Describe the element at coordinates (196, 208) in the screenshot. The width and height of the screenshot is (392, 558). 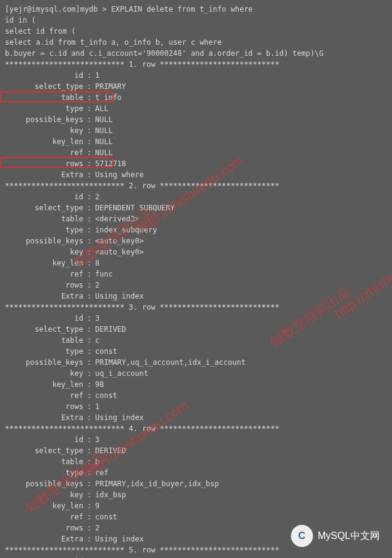
I see `kv-select-type: select_type:DEPENDENT SUBQUERY` at that location.